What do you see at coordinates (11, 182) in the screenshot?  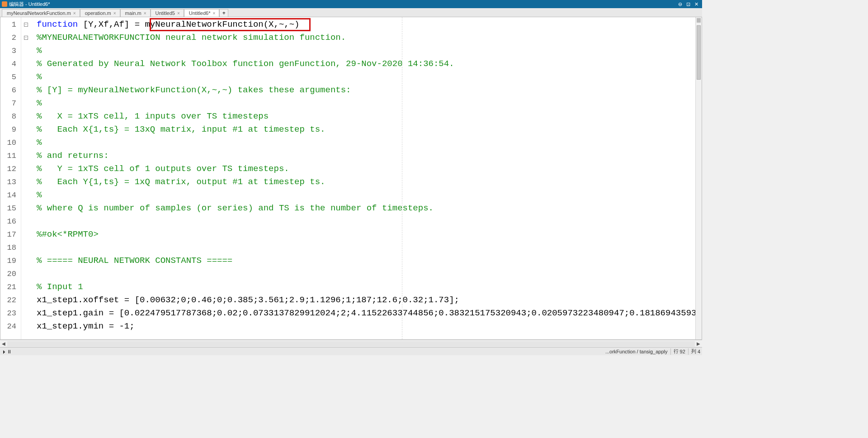 I see `line-number: 13` at bounding box center [11, 182].